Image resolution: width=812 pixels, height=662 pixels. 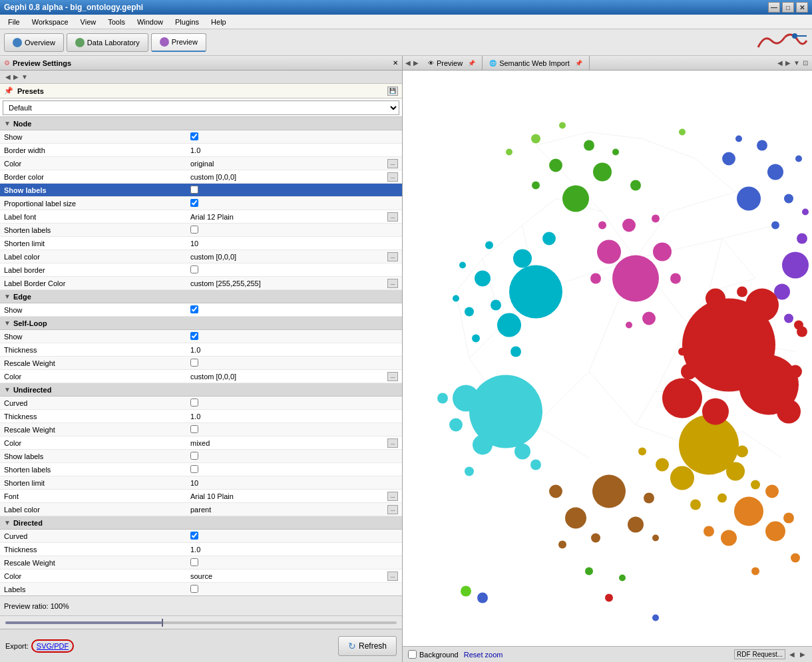 What do you see at coordinates (194, 136) in the screenshot?
I see `checkbox-node-show` at bounding box center [194, 136].